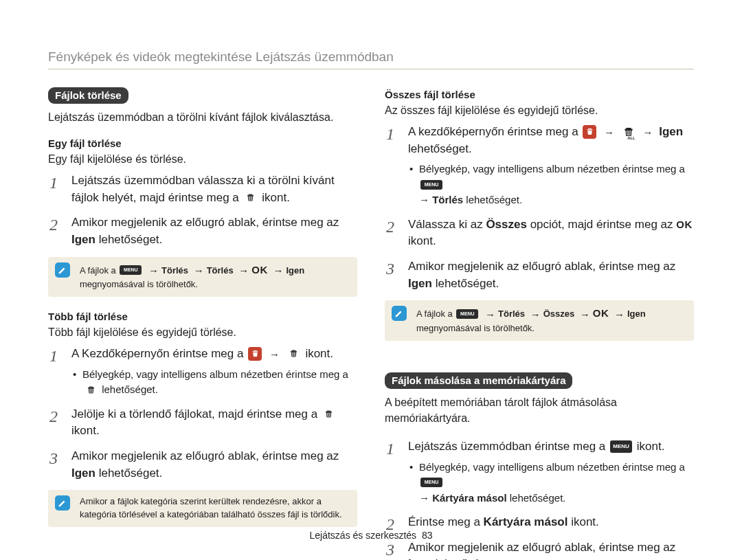  Describe the element at coordinates (203, 143) in the screenshot. I see `subhead-single-delete: Egy fájl törlése` at that location.